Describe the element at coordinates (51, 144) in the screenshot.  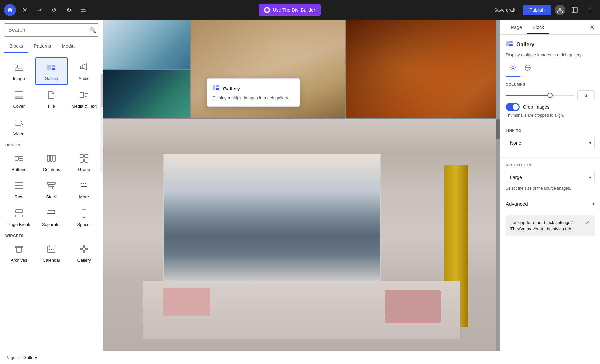
I see `design-section-label: DESIGN` at that location.